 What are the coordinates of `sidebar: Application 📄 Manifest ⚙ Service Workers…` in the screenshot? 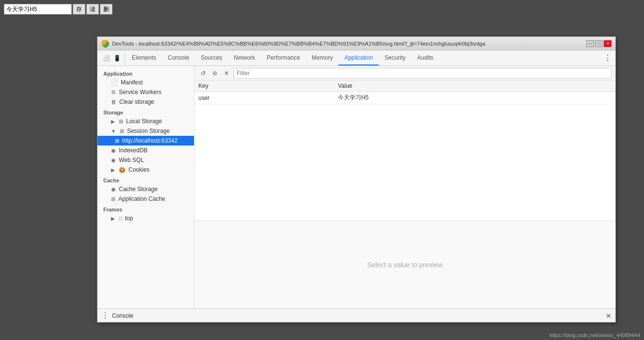 It's located at (146, 187).